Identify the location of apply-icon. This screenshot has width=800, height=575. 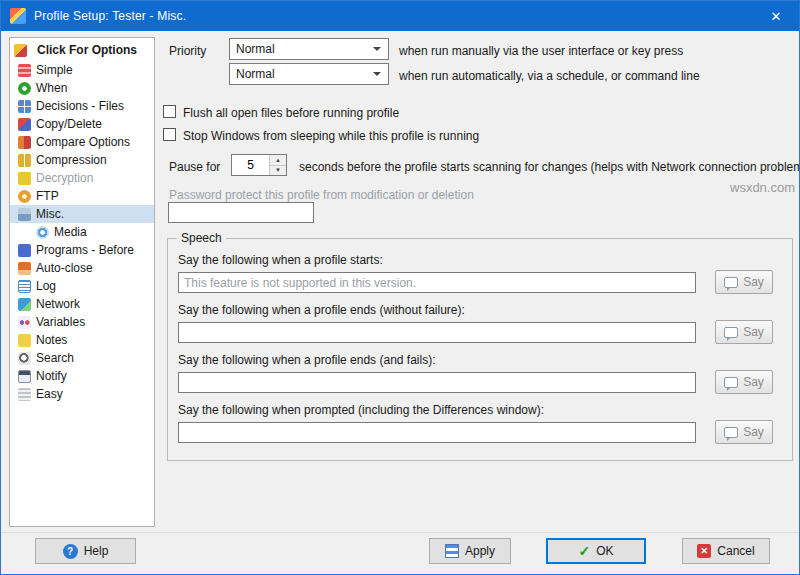
(452, 551).